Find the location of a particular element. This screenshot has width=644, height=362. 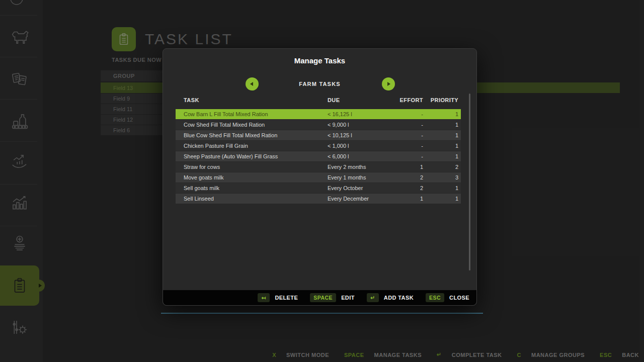

task-row: Sell LinseedEvery December11 is located at coordinates (318, 199).